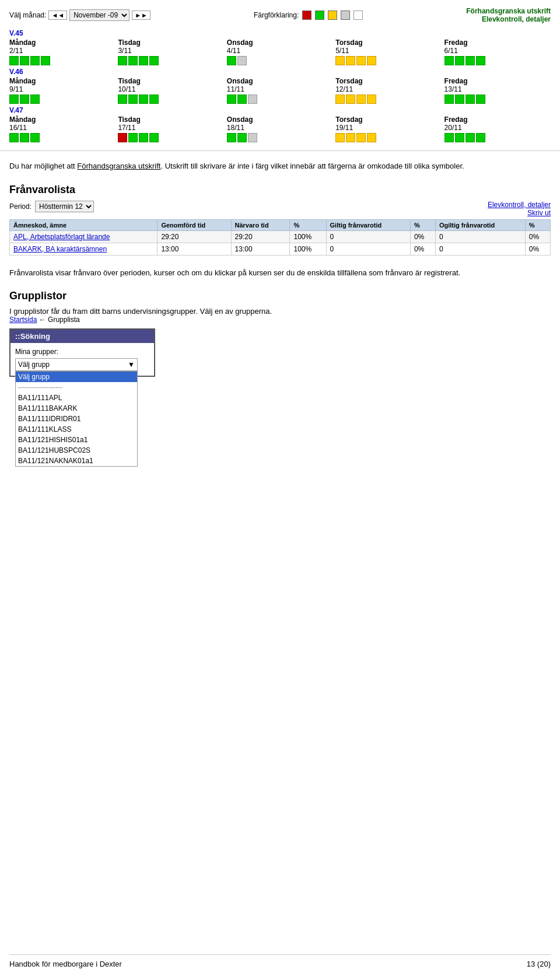  What do you see at coordinates (280, 33) in the screenshot?
I see `week-number: V.45` at bounding box center [280, 33].